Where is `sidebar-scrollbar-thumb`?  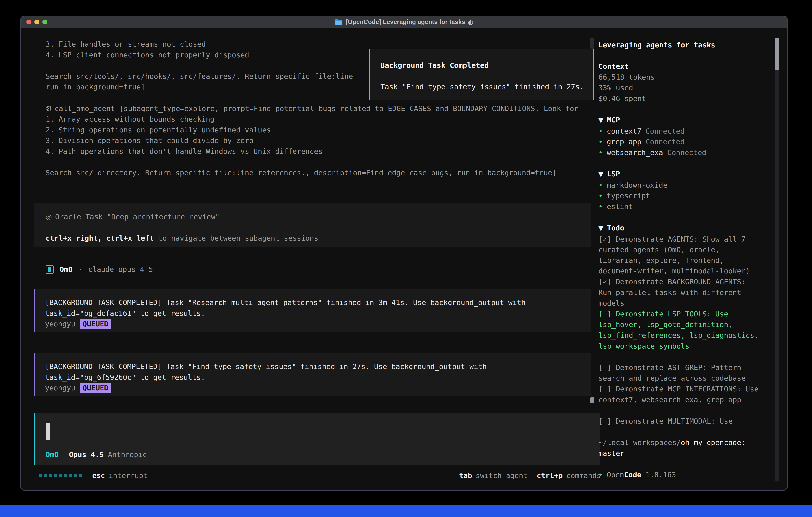
sidebar-scrollbar-thumb is located at coordinates (777, 54).